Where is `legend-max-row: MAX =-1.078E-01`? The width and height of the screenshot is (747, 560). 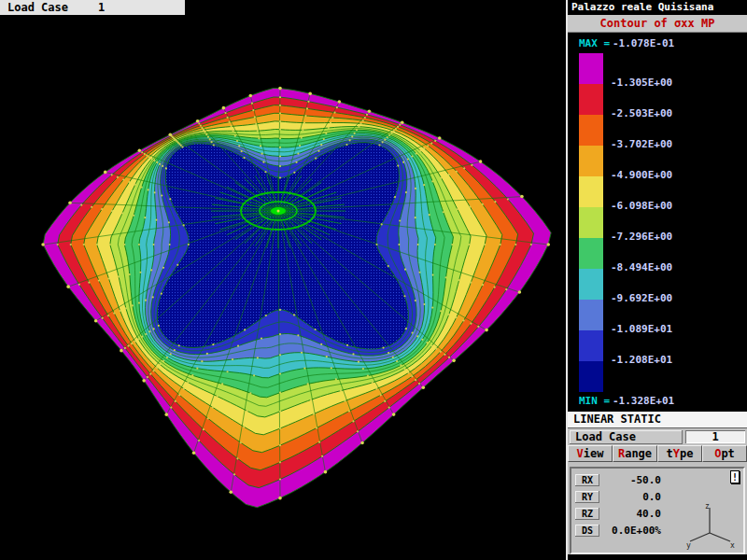 legend-max-row: MAX =-1.078E-01 is located at coordinates (663, 44).